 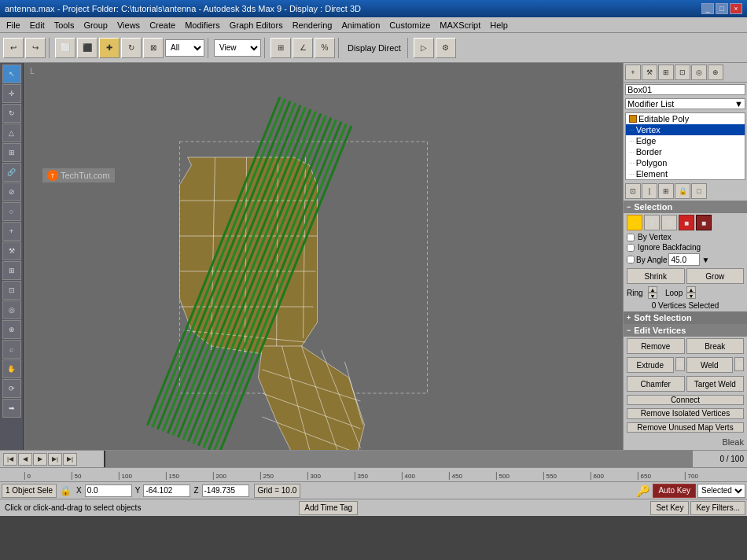 What do you see at coordinates (691, 289) in the screenshot?
I see `loop-up: ▲` at bounding box center [691, 289].